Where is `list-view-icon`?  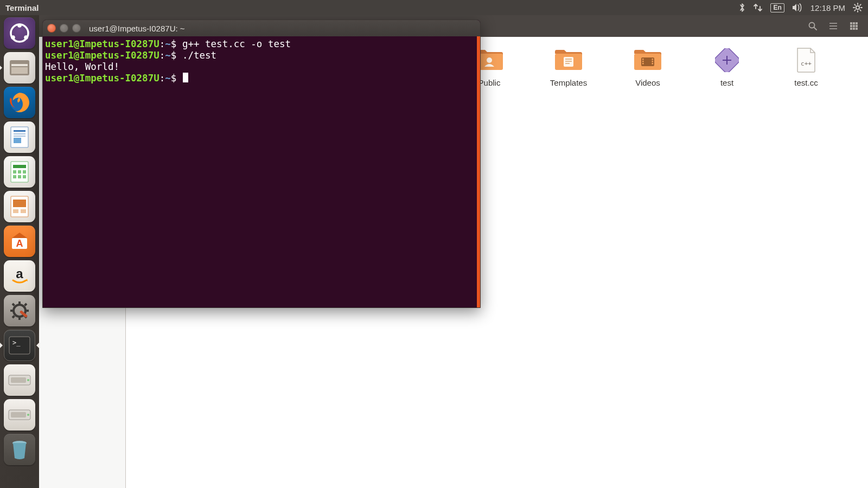 list-view-icon is located at coordinates (833, 26).